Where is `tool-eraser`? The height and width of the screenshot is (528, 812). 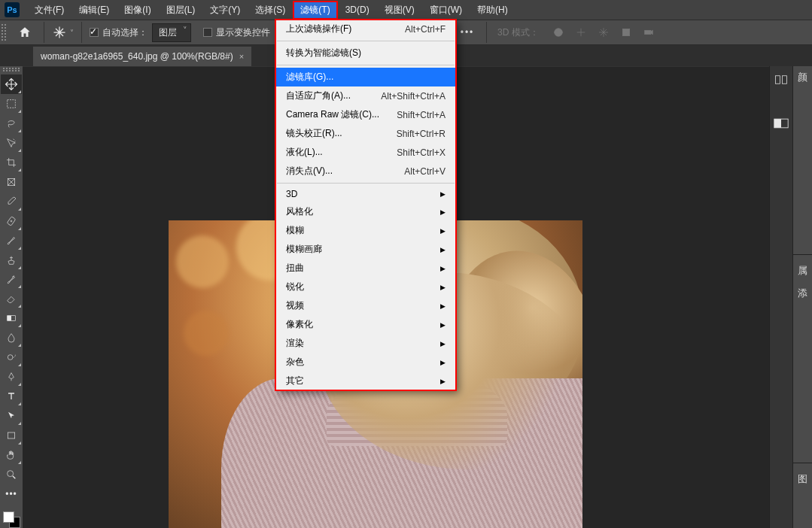
tool-eraser is located at coordinates (11, 299).